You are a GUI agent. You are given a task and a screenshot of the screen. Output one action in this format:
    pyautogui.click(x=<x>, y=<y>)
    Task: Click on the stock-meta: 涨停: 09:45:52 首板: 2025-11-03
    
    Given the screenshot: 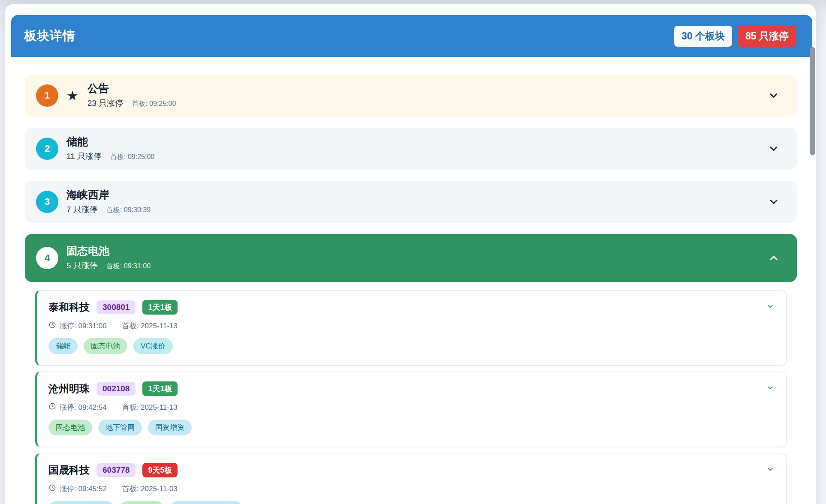 What is the action you would take?
    pyautogui.click(x=411, y=489)
    